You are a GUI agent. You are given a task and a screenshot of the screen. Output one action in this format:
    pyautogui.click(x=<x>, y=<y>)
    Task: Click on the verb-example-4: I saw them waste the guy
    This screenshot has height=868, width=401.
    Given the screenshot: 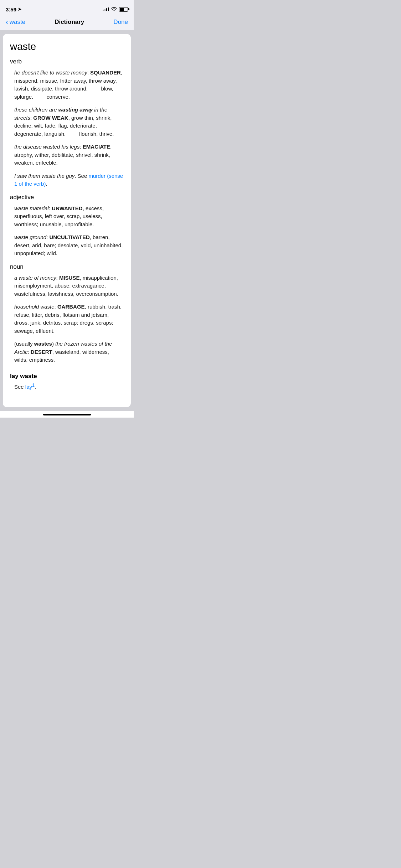 What is the action you would take?
    pyautogui.click(x=44, y=176)
    